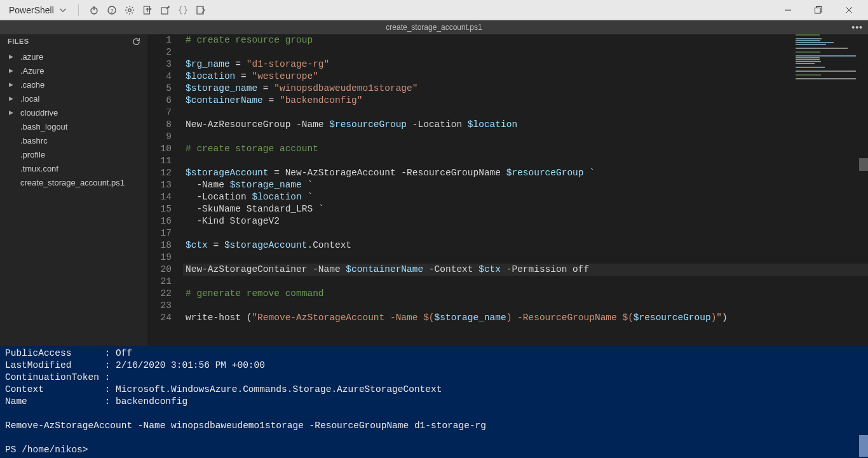  Describe the element at coordinates (526, 41) in the screenshot. I see `code-line: # create resource group` at that location.